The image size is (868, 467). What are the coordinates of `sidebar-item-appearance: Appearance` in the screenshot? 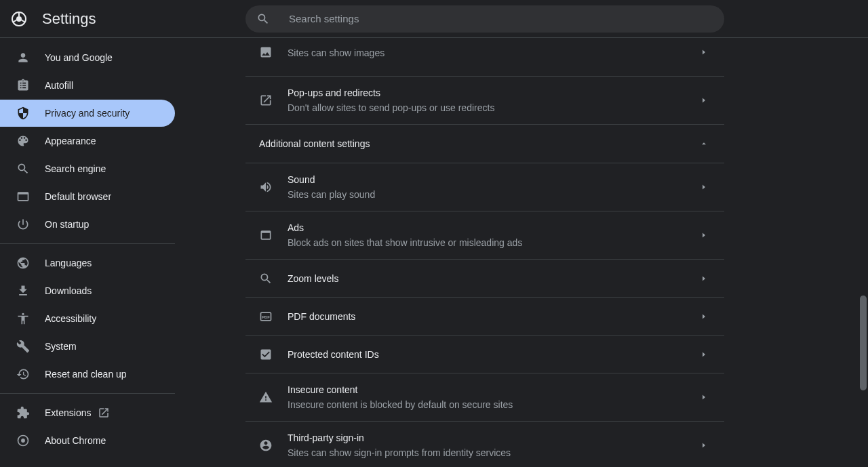 It's located at (87, 141).